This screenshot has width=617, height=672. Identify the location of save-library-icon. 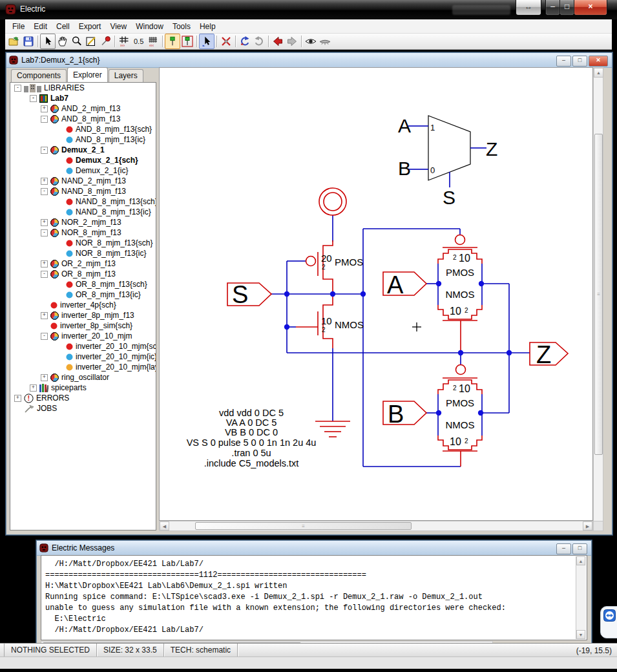
(28, 41).